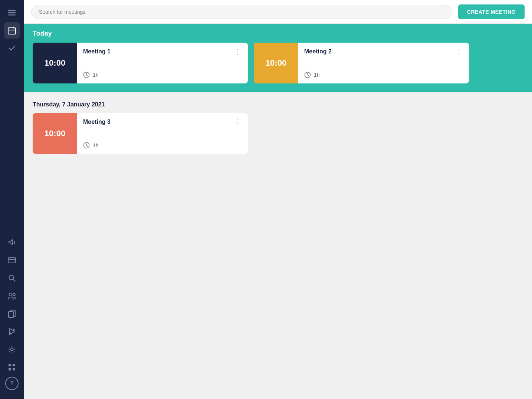 This screenshot has width=532, height=399. Describe the element at coordinates (96, 75) in the screenshot. I see `meeting-1-duration-text: 1h` at that location.